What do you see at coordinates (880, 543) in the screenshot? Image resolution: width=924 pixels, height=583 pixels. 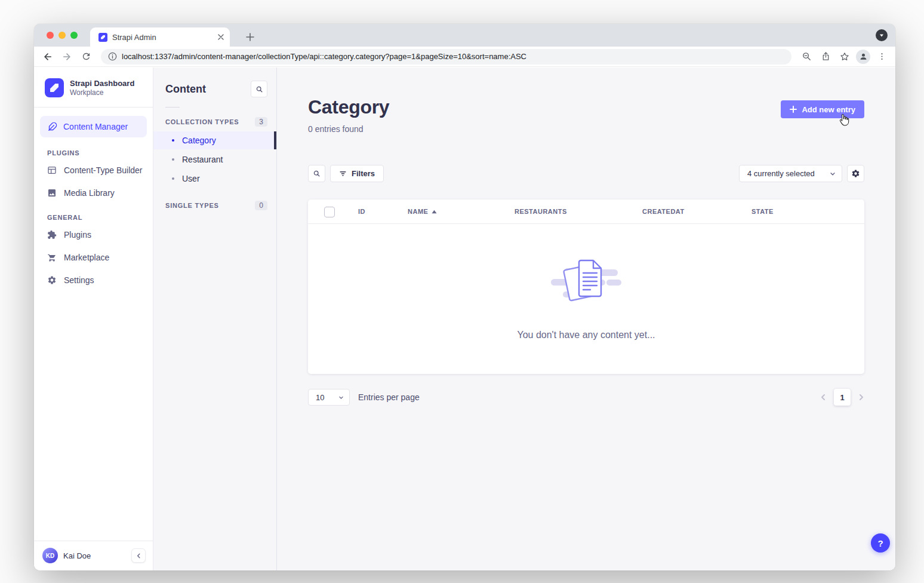 I see `help-button: ?` at bounding box center [880, 543].